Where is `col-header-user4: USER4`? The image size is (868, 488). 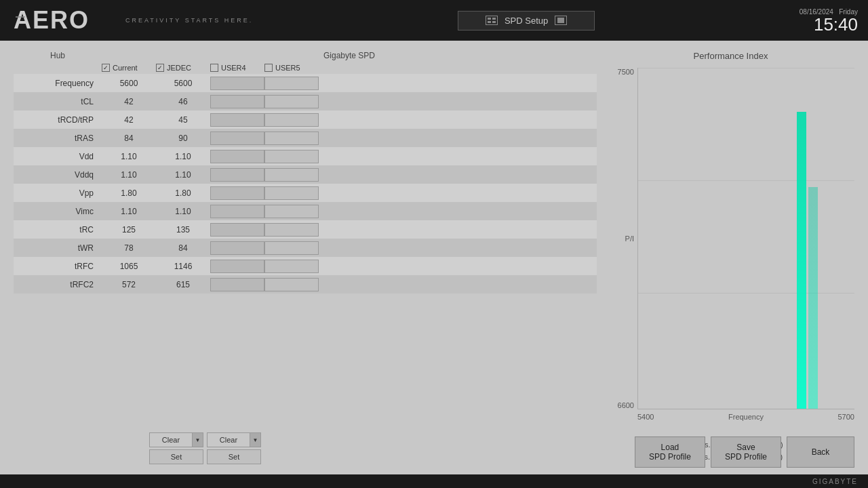 col-header-user4: USER4 is located at coordinates (237, 68).